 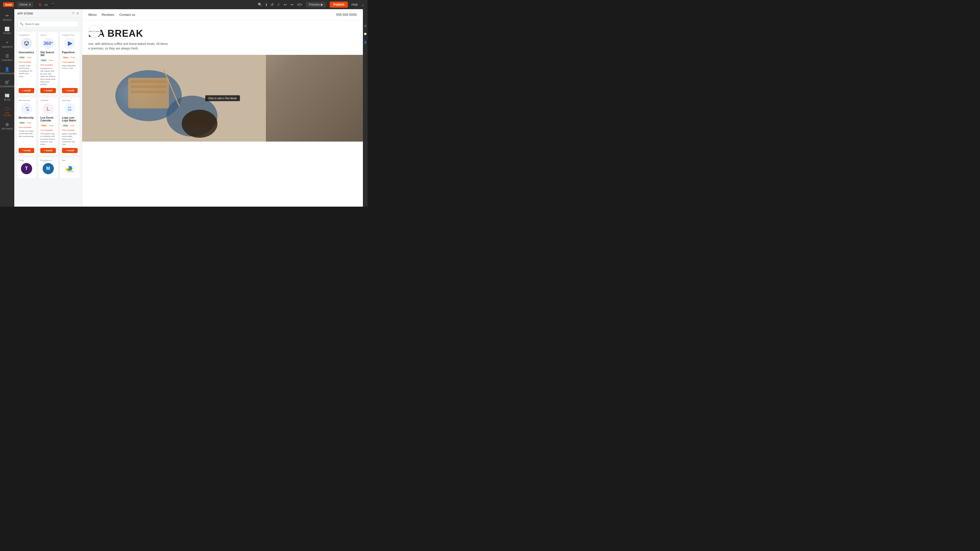 I want to click on install-button-paperform: + Install, so click(x=70, y=91).